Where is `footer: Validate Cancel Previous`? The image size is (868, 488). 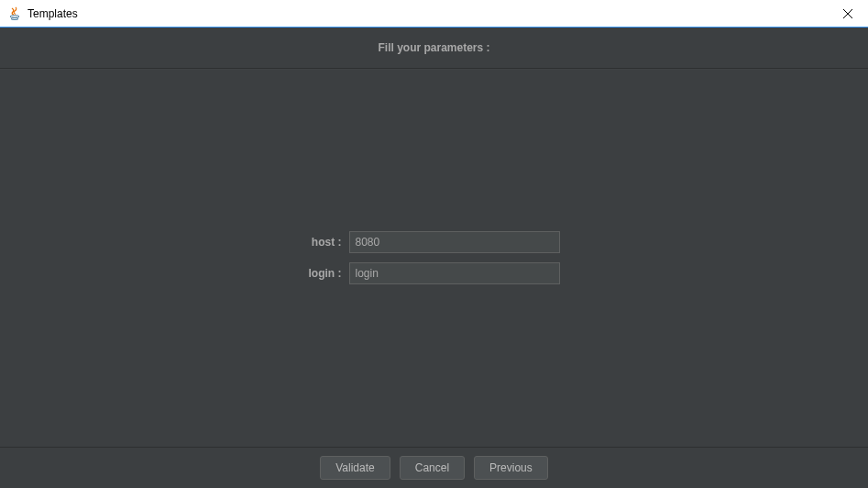 footer: Validate Cancel Previous is located at coordinates (434, 468).